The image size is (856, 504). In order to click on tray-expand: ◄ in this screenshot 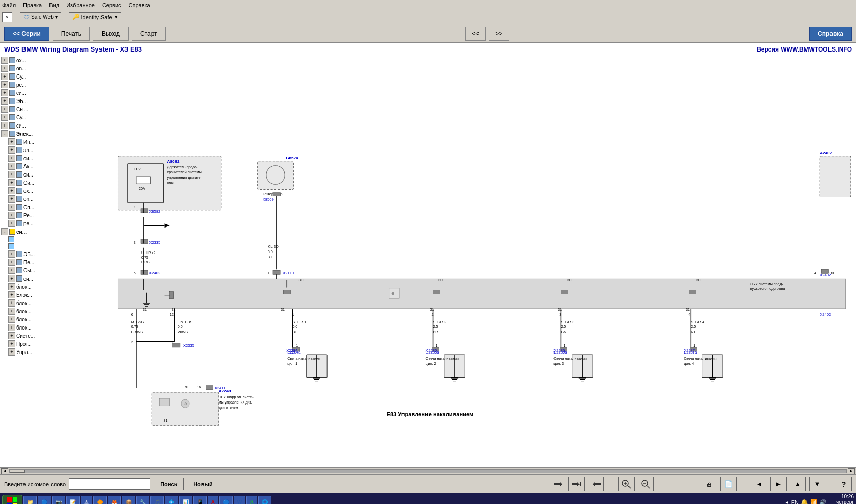, I will do `click(787, 502)`.